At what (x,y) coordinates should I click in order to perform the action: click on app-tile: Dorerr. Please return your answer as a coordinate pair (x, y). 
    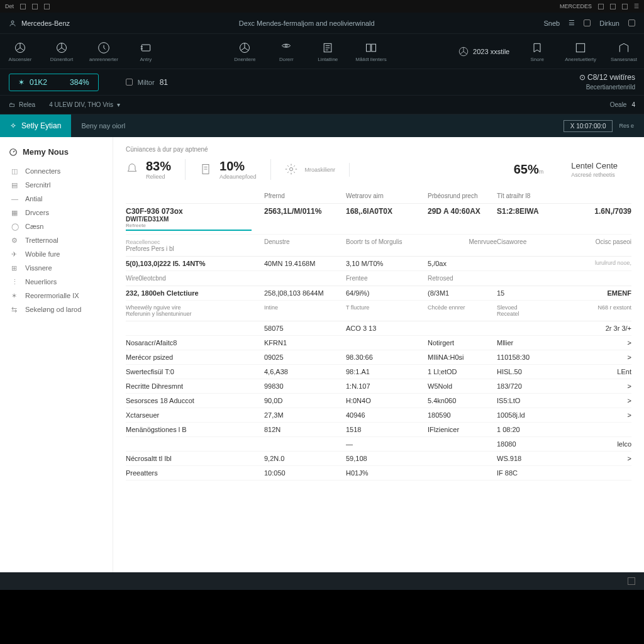
    Looking at the image, I should click on (286, 52).